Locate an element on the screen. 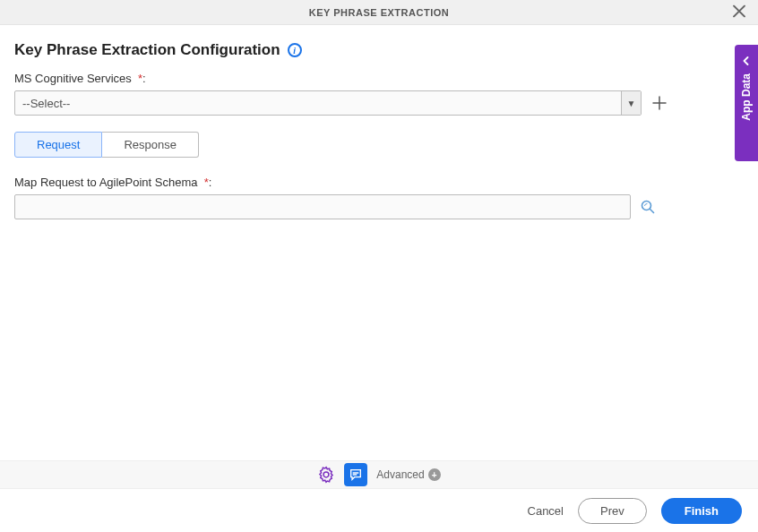 The image size is (758, 532). comments-button is located at coordinates (356, 475).